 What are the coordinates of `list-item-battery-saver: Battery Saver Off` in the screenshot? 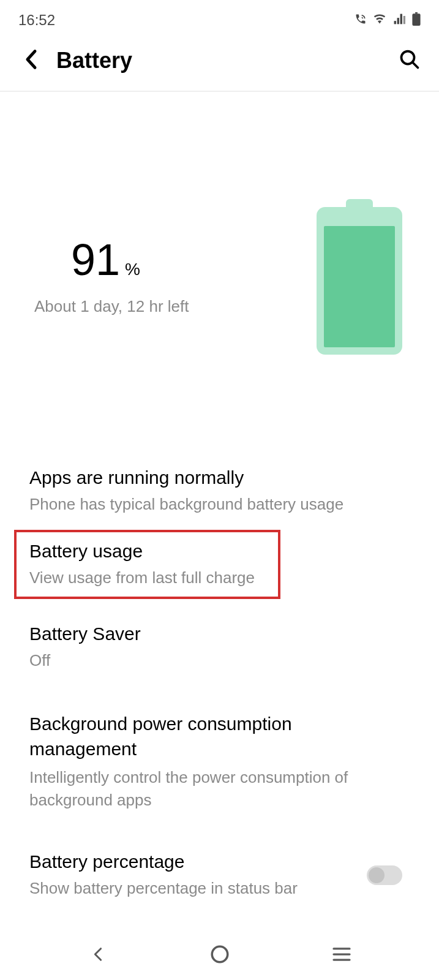 It's located at (228, 643).